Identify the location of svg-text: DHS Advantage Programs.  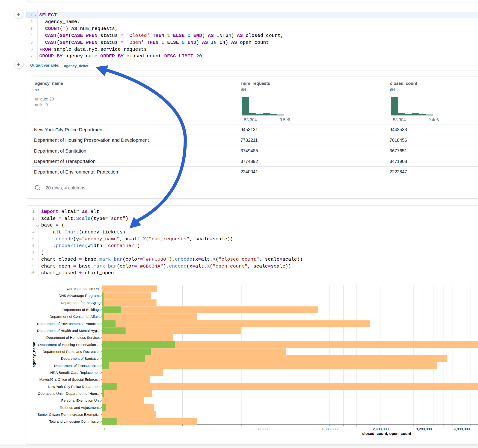
(80, 296).